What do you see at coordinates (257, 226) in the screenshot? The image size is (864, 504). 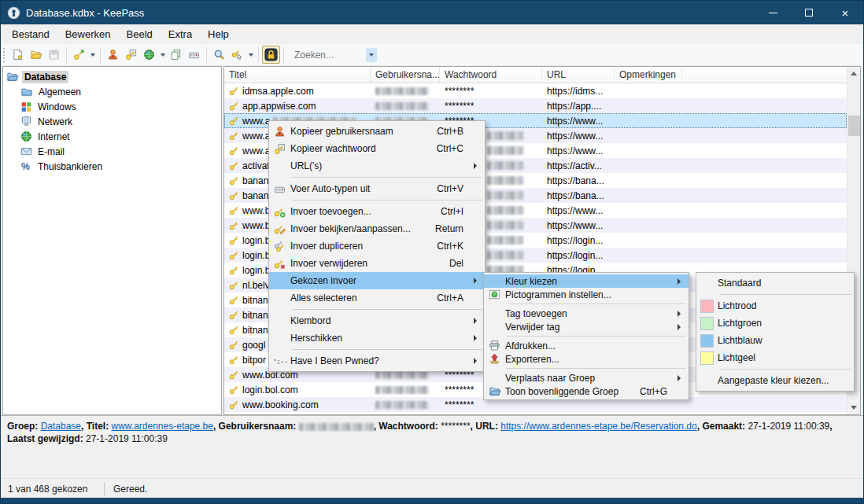 I see `entry-title: www.b` at bounding box center [257, 226].